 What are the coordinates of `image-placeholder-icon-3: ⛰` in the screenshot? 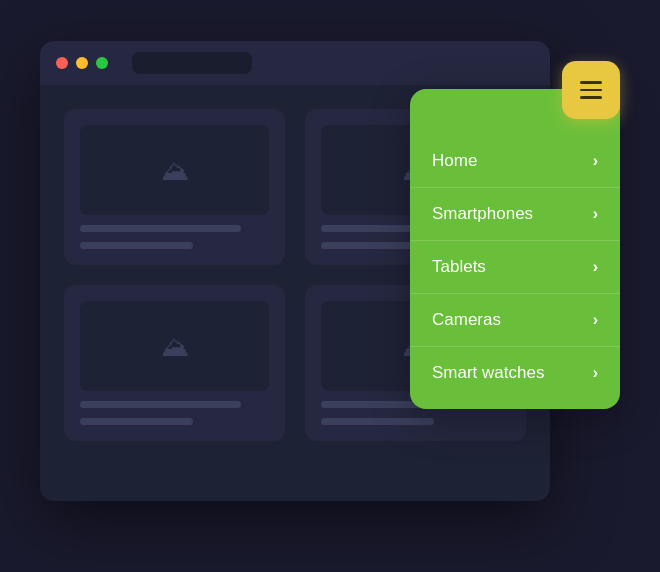 It's located at (175, 346).